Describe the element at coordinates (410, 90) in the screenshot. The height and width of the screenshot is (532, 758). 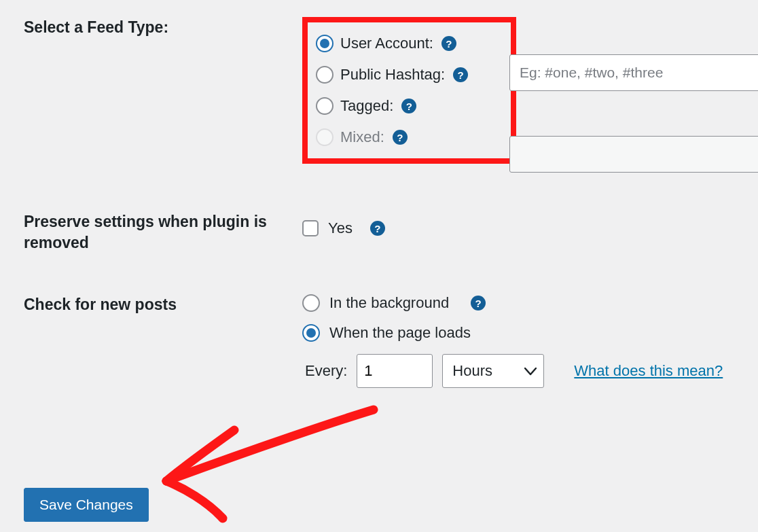
I see `feed-type-items: User Account: ? Public Hashtag: ? Tagged…` at that location.